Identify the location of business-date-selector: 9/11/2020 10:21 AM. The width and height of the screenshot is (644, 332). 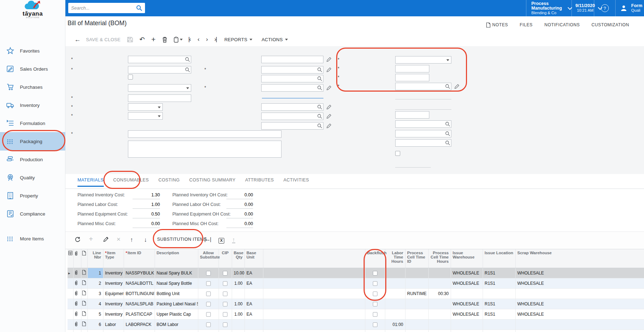
(583, 8).